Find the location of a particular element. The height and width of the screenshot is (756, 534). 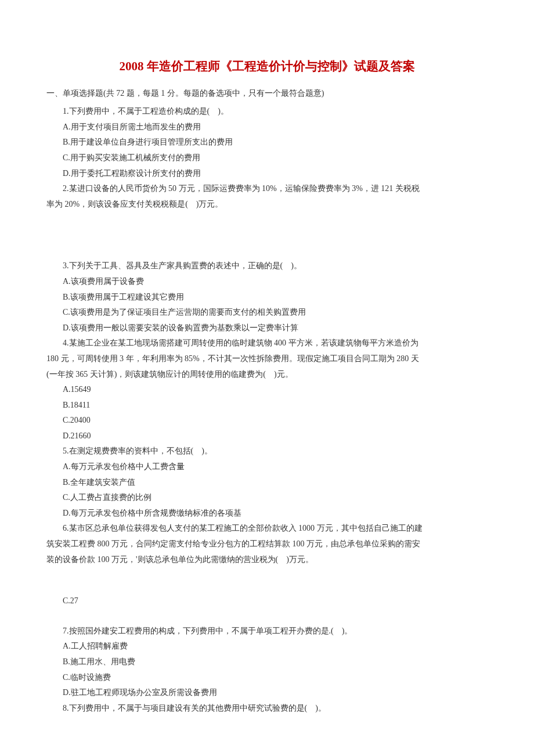

question-6-line1: 6.某市区总承包单位获得发包人支付的某工程施工的全部价款收入 1000 万元，其… is located at coordinates (275, 528).